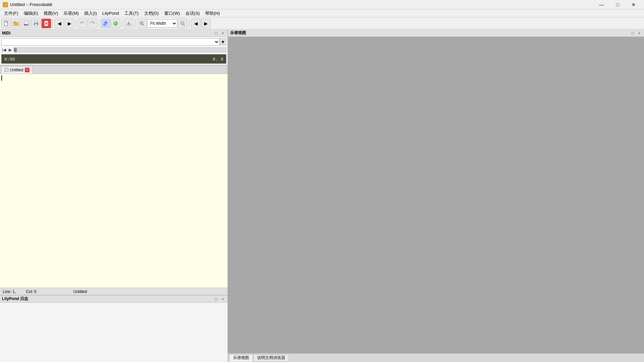  Describe the element at coordinates (162, 23) in the screenshot. I see `zoom-select: Fit Width Fit Page 50% 75% 100% 125% 150…` at that location.